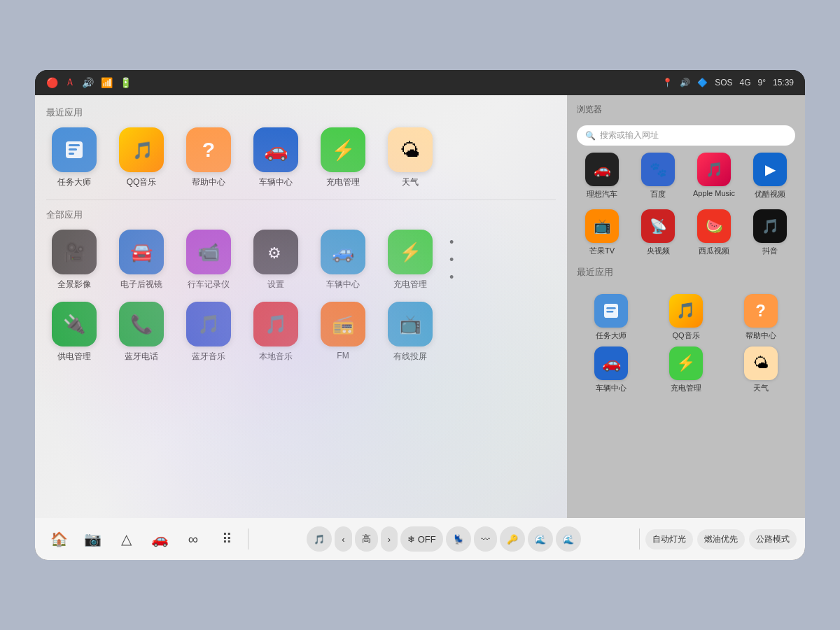  I want to click on app-youku: ▶ 优酷视频, so click(770, 176).